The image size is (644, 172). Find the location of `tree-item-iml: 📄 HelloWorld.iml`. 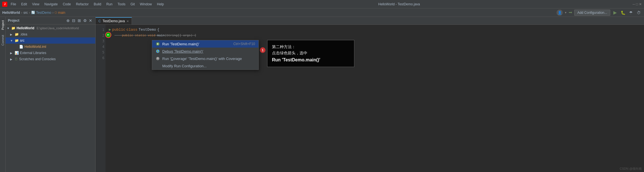

tree-item-iml: 📄 HelloWorld.iml is located at coordinates (51, 47).